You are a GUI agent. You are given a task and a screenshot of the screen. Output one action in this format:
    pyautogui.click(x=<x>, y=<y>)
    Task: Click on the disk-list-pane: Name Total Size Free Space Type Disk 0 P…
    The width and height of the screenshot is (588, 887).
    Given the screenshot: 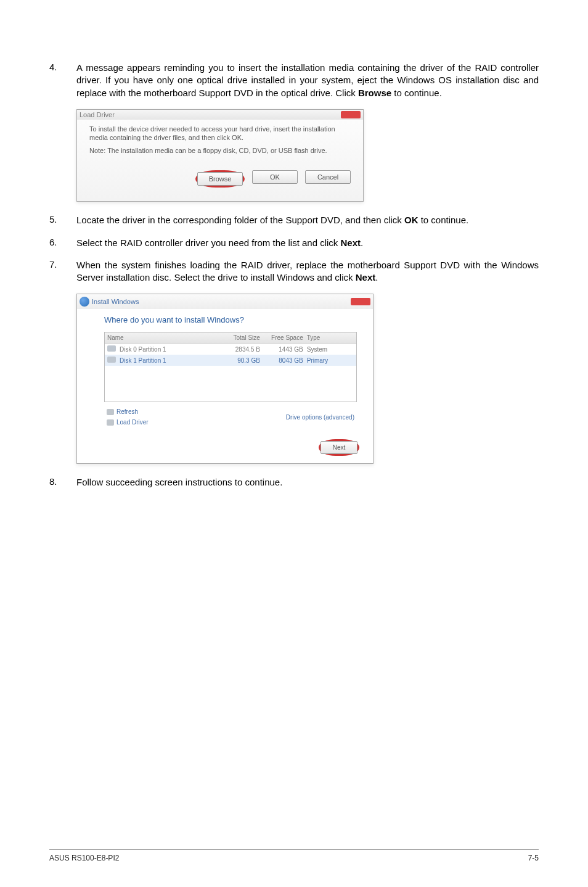 What is the action you would take?
    pyautogui.click(x=231, y=367)
    